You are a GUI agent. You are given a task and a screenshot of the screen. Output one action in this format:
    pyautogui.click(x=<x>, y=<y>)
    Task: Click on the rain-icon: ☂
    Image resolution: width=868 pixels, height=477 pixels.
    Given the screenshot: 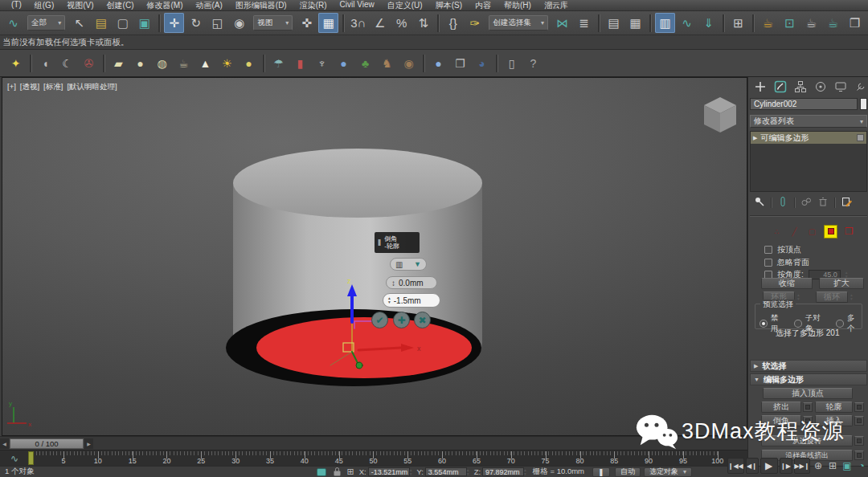 What is the action you would take?
    pyautogui.click(x=278, y=63)
    